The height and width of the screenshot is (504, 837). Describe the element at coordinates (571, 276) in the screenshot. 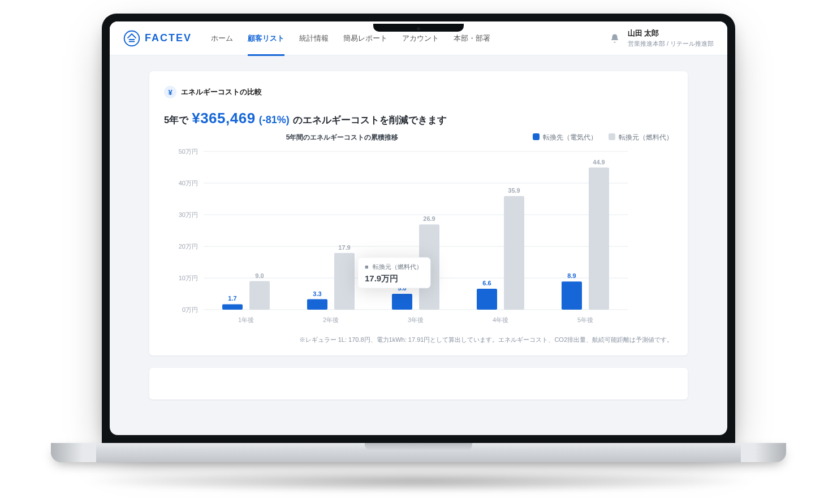

I see `svg-text: 8.9` at that location.